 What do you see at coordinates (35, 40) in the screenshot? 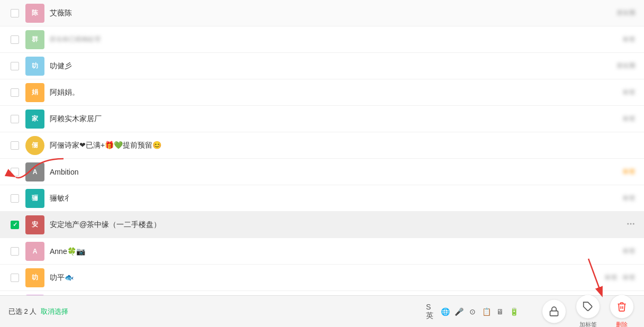
I see `contact-avatar: 群` at bounding box center [35, 40].